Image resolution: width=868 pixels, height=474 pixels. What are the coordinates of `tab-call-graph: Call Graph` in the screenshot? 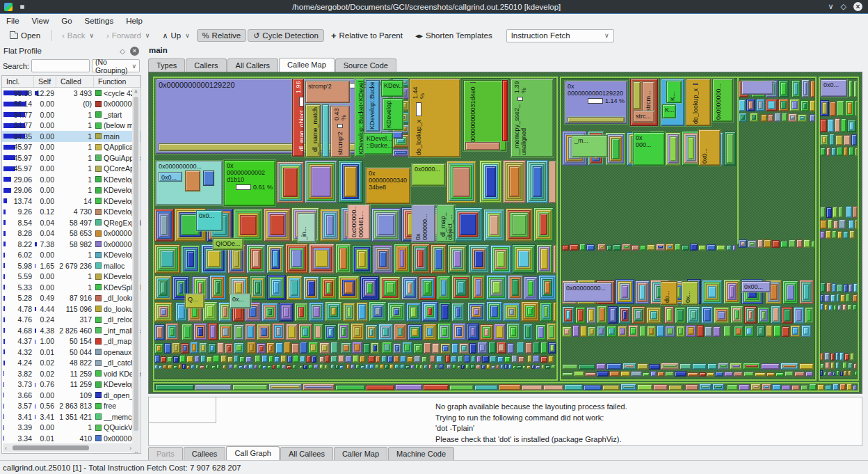 It's located at (253, 453).